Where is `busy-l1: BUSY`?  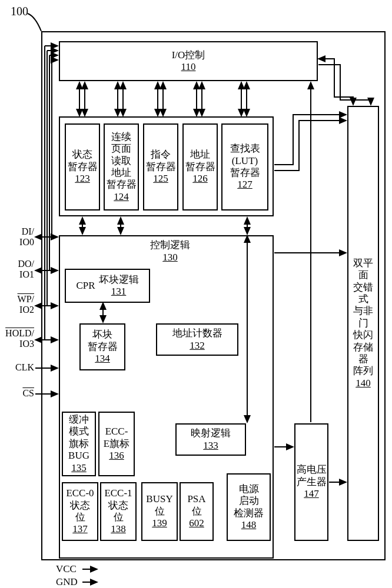
busy-l1: BUSY is located at coordinates (159, 499).